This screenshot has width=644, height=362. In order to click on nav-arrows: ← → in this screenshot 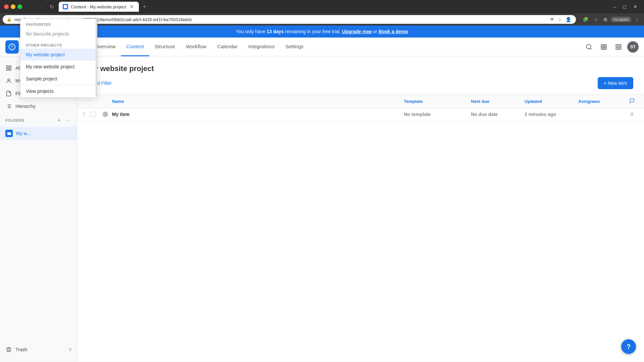, I will do `click(36, 7)`.